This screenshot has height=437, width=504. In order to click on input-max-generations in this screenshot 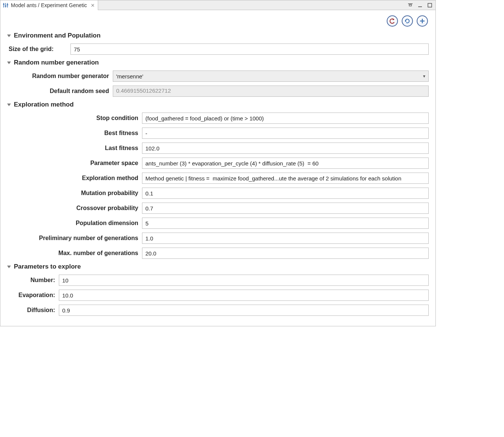, I will do `click(286, 253)`.